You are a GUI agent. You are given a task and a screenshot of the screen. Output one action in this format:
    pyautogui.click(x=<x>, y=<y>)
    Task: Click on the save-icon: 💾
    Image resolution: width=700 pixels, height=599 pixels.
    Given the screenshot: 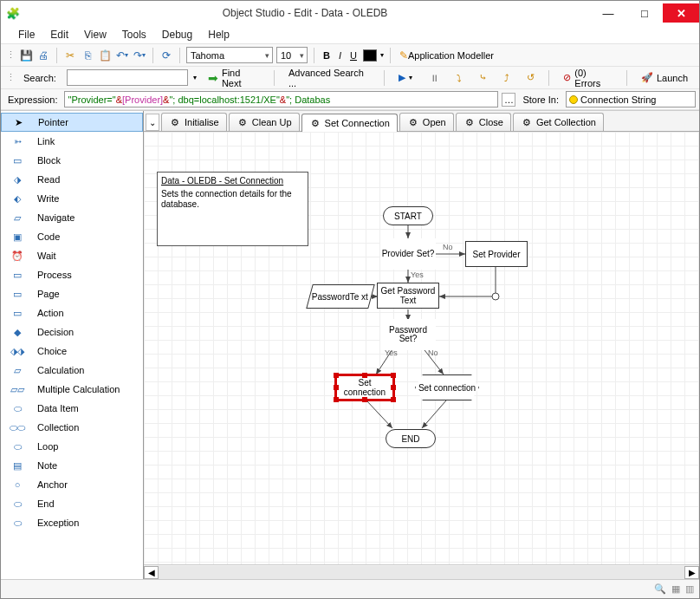 What is the action you would take?
    pyautogui.click(x=26, y=55)
    